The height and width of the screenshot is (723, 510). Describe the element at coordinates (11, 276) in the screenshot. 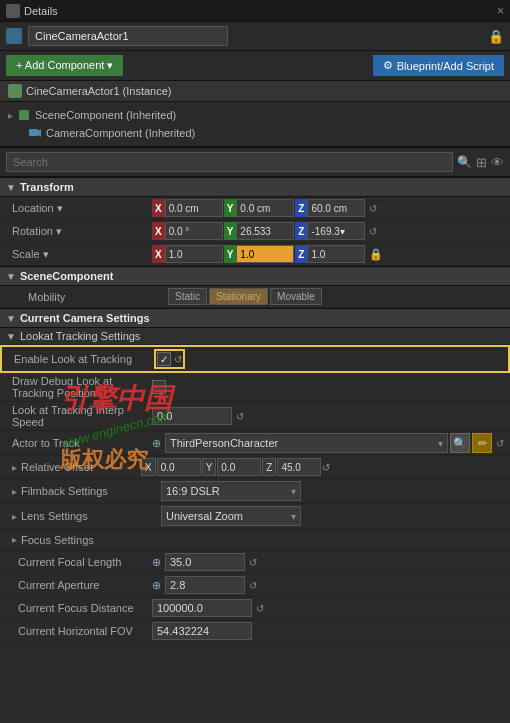

I see `scene-component-arrow: ▼` at that location.